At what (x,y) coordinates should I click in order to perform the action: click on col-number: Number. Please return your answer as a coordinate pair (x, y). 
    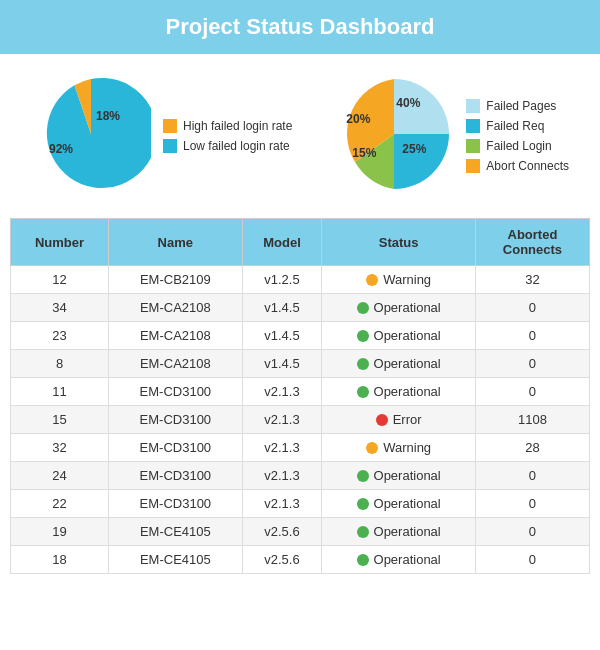
    Looking at the image, I should click on (60, 242).